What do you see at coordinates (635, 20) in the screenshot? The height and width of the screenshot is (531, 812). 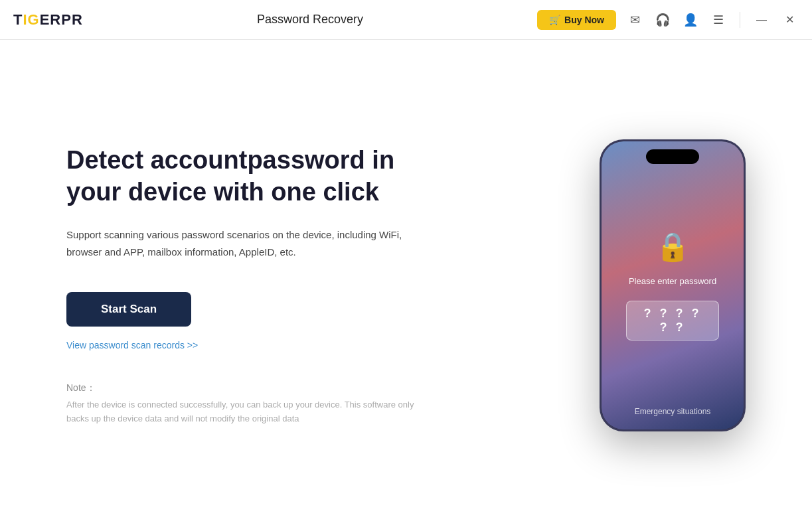 I see `mail-button: ✉` at bounding box center [635, 20].